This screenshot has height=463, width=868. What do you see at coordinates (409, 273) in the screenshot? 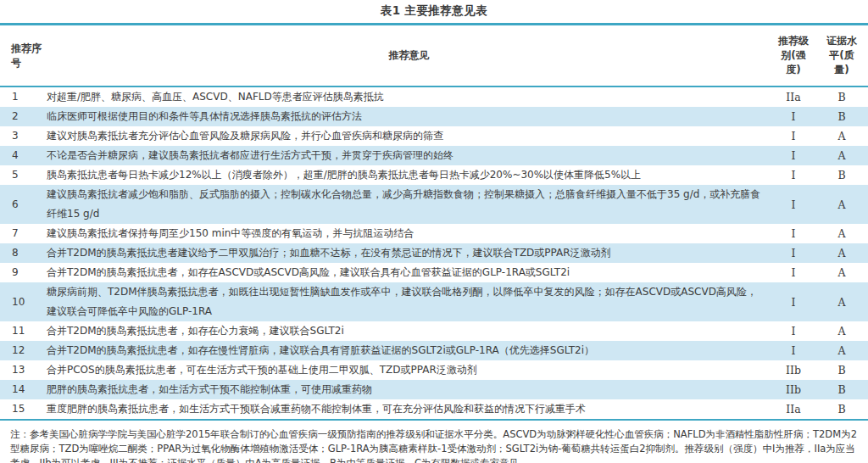
I see `row-opinion-text: 合并T2DM的胰岛素抵抗患者，如存在ASCVD或ASCVD高风险，建议联合具有心…` at bounding box center [409, 273].